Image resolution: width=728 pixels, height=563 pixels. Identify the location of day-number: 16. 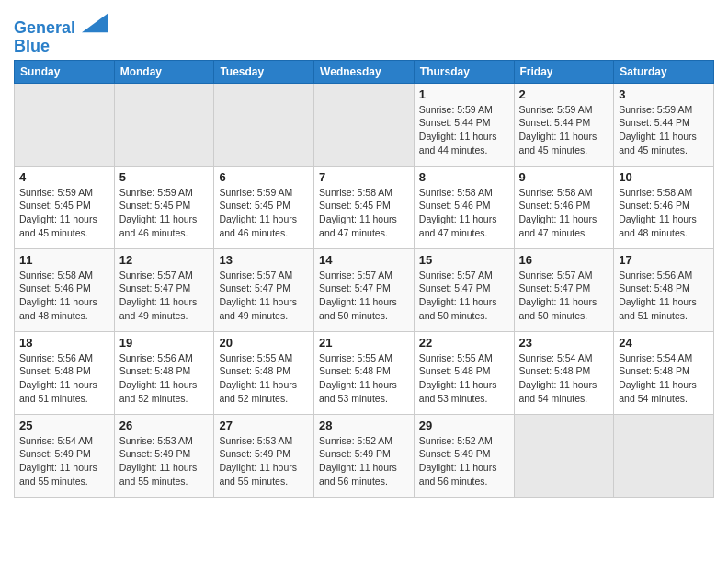
(564, 259).